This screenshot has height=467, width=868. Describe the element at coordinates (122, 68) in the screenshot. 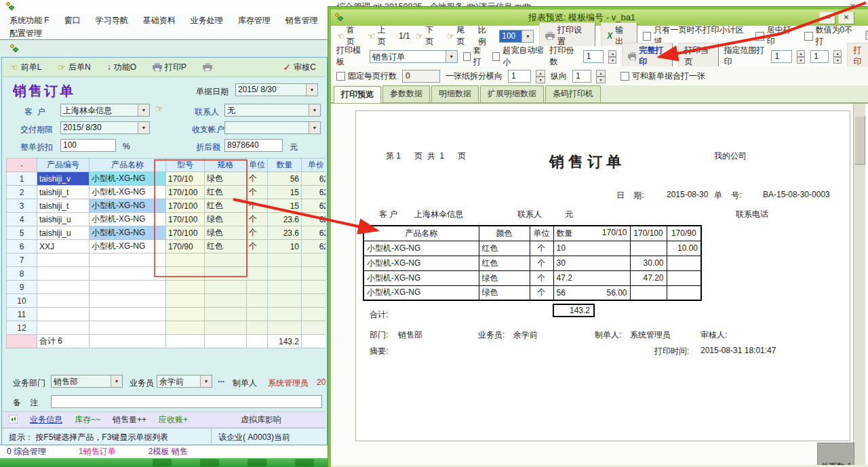

I see `functions-button: ↓功能O` at that location.